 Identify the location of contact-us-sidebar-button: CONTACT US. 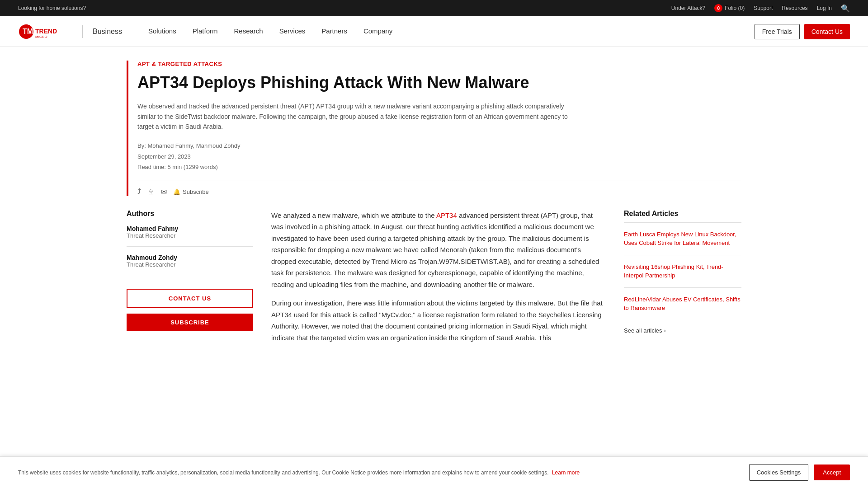
(190, 298).